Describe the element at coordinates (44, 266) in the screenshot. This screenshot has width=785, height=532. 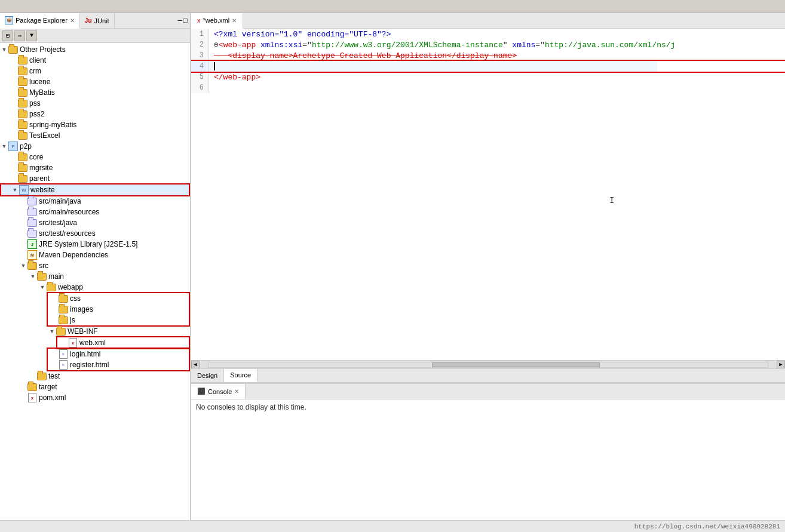
I see `label-src: src` at that location.